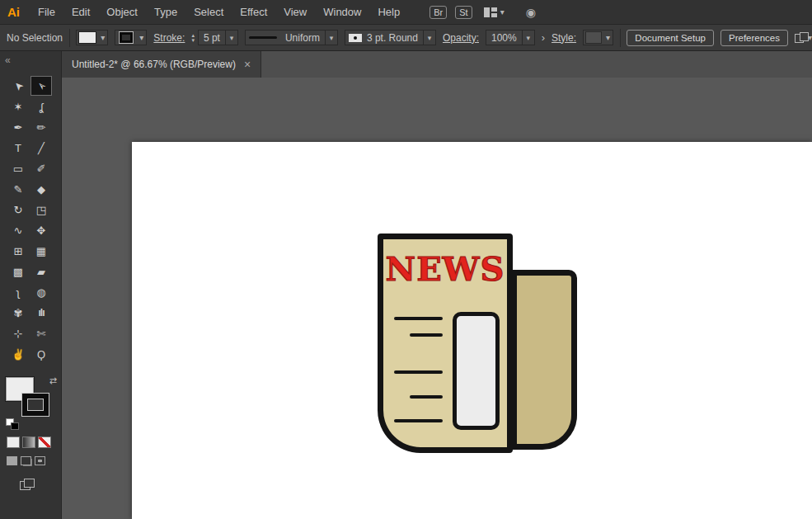  I want to click on fill-color-chip, so click(87, 38).